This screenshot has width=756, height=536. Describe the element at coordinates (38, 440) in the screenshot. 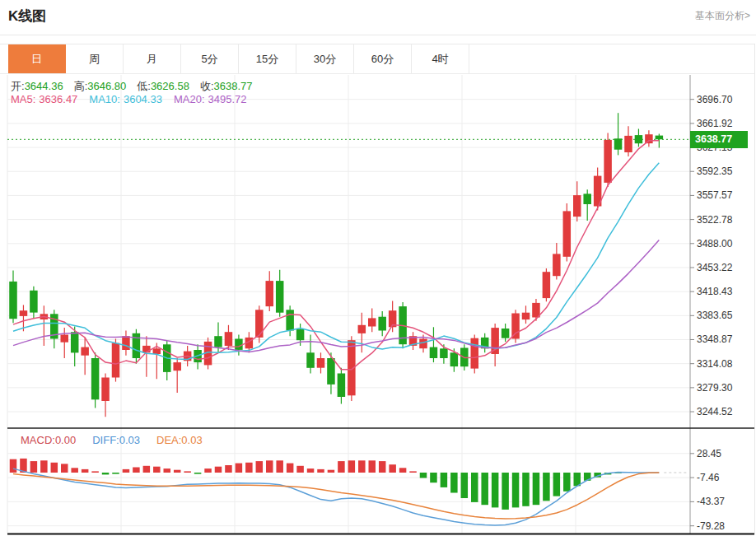

I see `macd-label: MACD:` at that location.